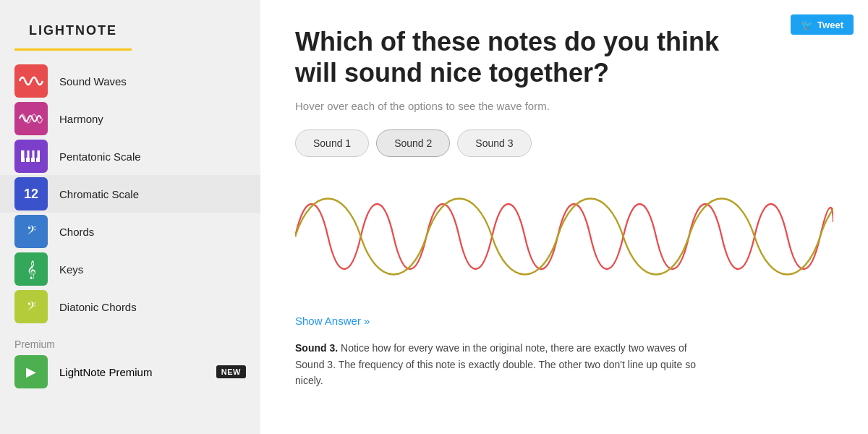  Describe the element at coordinates (31, 372) in the screenshot. I see `play-icon: ▶` at that location.